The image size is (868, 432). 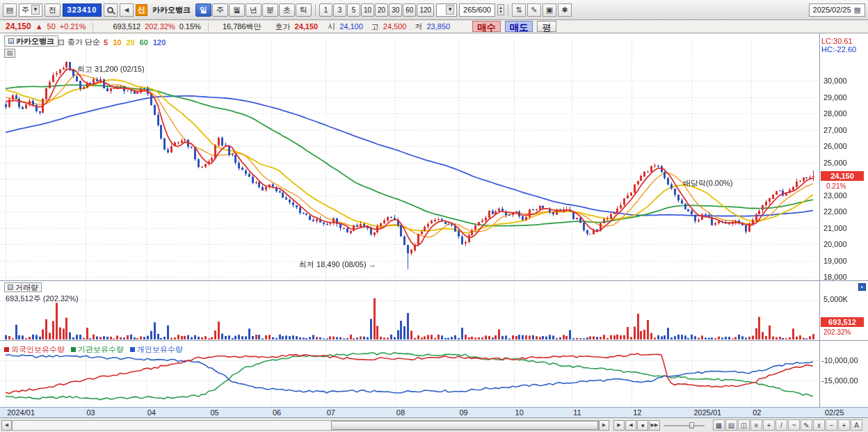 I want to click on legend-checkbox-icon, so click(x=61, y=42).